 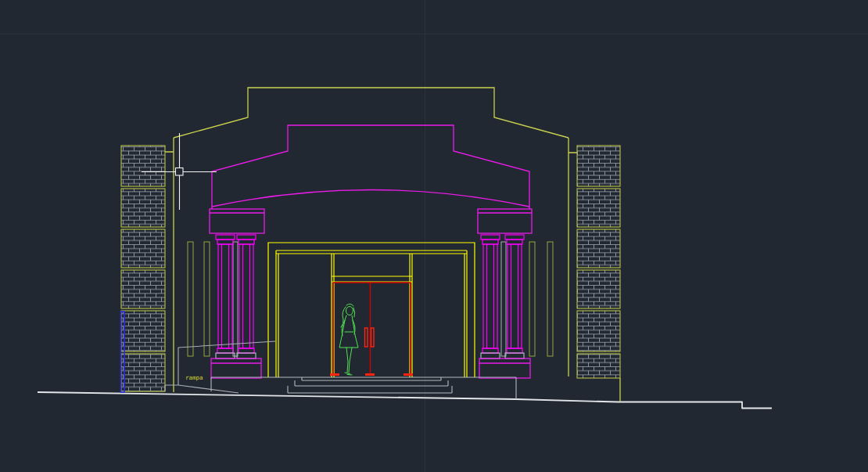 I want to click on ramp-surface, so click(x=202, y=389).